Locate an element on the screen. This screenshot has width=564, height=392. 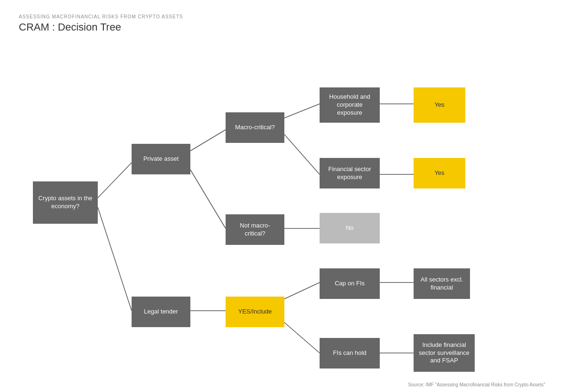
page-title: CRAM : Decision Tree is located at coordinates (282, 27).